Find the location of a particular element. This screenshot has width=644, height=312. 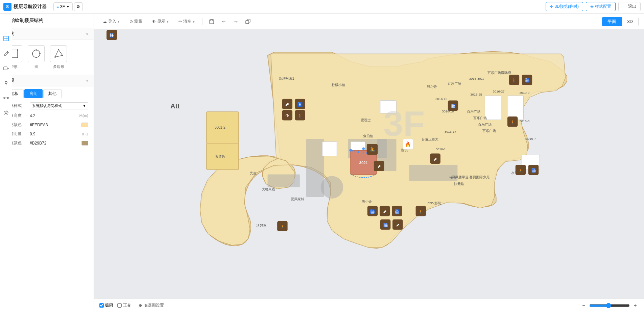

orthogonal-checkbox-input is located at coordinates (120, 305).